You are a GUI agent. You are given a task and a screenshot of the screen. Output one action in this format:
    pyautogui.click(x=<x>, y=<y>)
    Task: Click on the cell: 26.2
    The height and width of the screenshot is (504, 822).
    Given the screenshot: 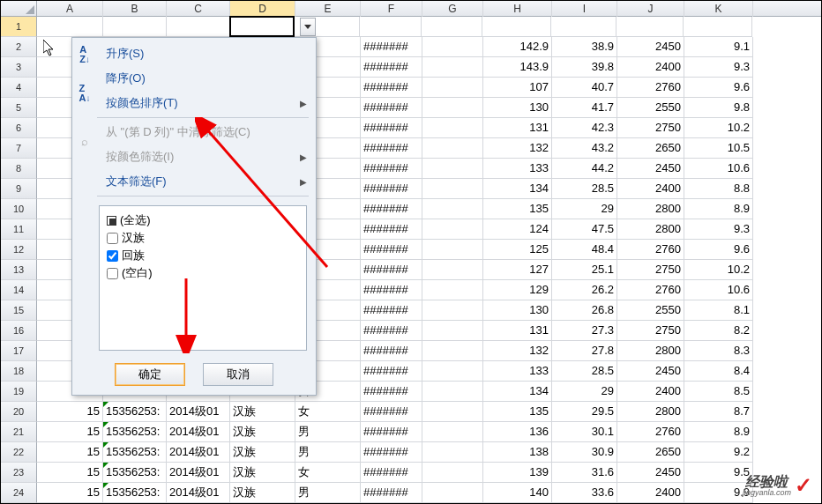 What is the action you would take?
    pyautogui.click(x=585, y=291)
    